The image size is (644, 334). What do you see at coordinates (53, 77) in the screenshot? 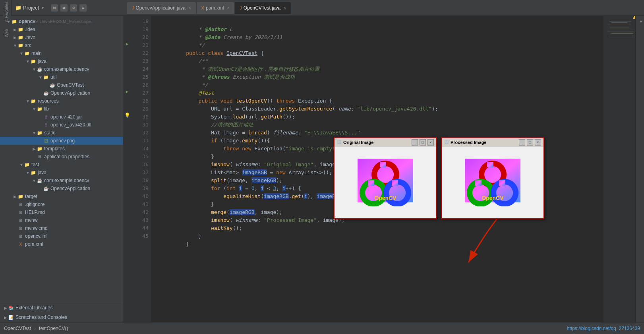
I see `tree-label: util` at bounding box center [53, 77].